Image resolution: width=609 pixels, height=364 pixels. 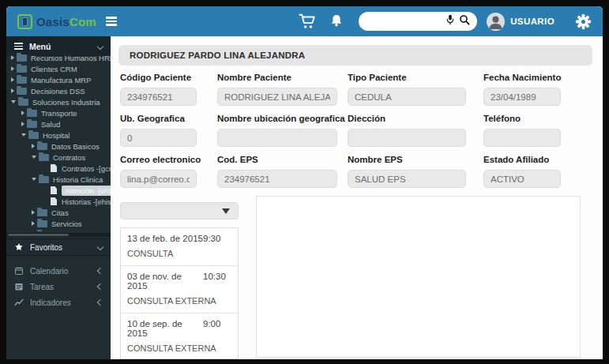 What do you see at coordinates (532, 21) in the screenshot?
I see `username-label: USUARIO` at bounding box center [532, 21].